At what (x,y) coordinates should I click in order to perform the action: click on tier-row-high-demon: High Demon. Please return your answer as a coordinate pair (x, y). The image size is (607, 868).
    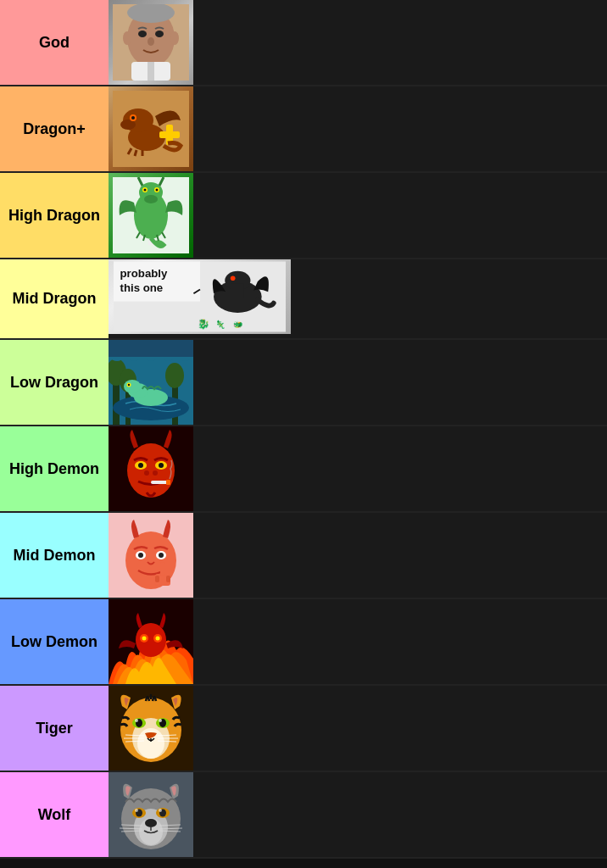
    Looking at the image, I should click on (304, 470).